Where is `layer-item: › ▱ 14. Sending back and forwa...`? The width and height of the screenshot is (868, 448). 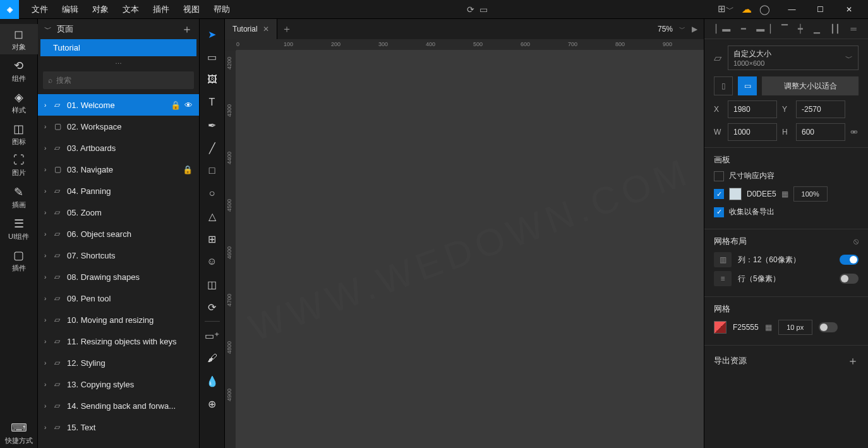
layer-item: › ▱ 14. Sending back and forwa... is located at coordinates (119, 406).